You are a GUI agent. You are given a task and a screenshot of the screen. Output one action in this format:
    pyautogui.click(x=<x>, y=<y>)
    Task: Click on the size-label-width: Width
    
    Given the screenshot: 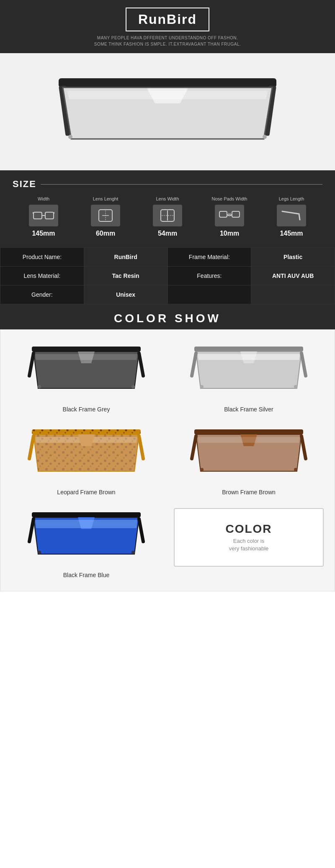 What is the action you would take?
    pyautogui.click(x=44, y=199)
    